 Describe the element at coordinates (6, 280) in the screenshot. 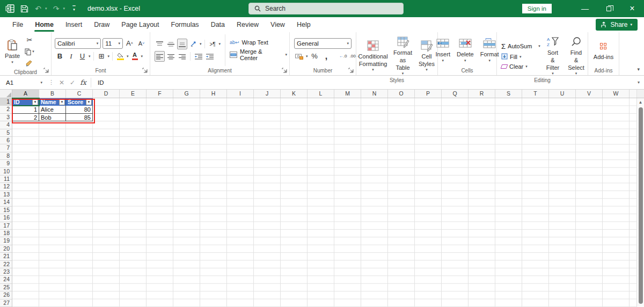

I see `row-header-24: 24` at that location.